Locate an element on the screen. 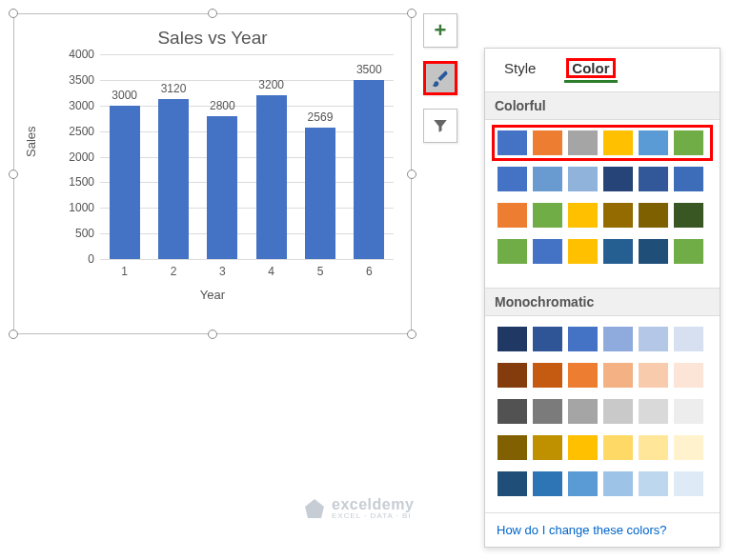 This screenshot has height=560, width=731. y-tick-label: 4000 is located at coordinates (78, 54).